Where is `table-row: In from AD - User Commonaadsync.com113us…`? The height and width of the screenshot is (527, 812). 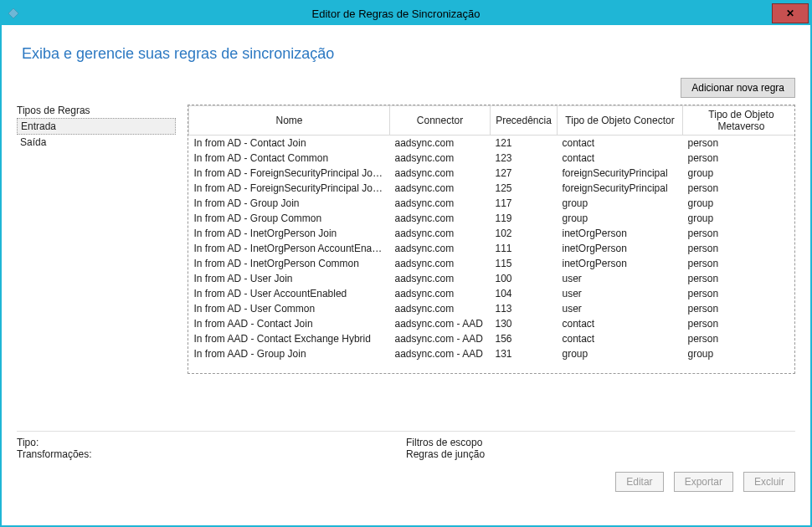 table-row: In from AD - User Commonaadsync.com113us… is located at coordinates (492, 309).